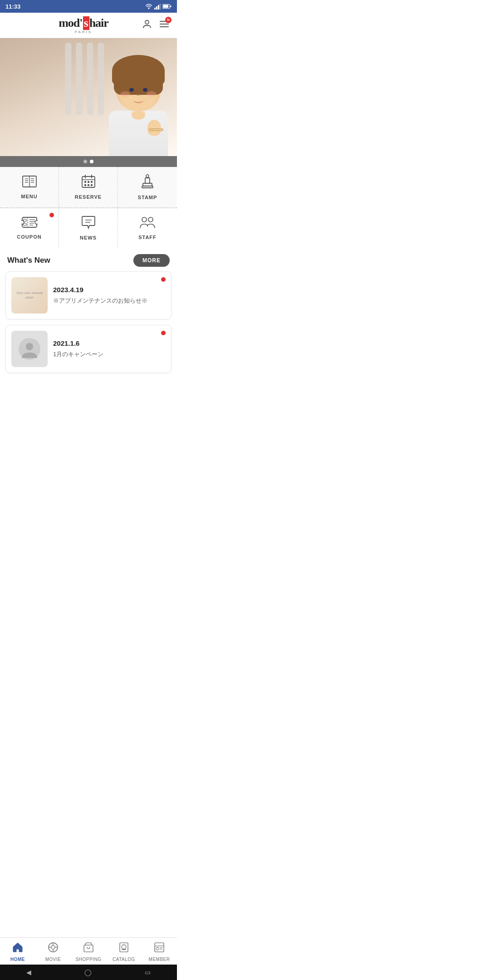 This screenshot has width=490, height=980. I want to click on news-thumb-placeholder, so click(29, 349).